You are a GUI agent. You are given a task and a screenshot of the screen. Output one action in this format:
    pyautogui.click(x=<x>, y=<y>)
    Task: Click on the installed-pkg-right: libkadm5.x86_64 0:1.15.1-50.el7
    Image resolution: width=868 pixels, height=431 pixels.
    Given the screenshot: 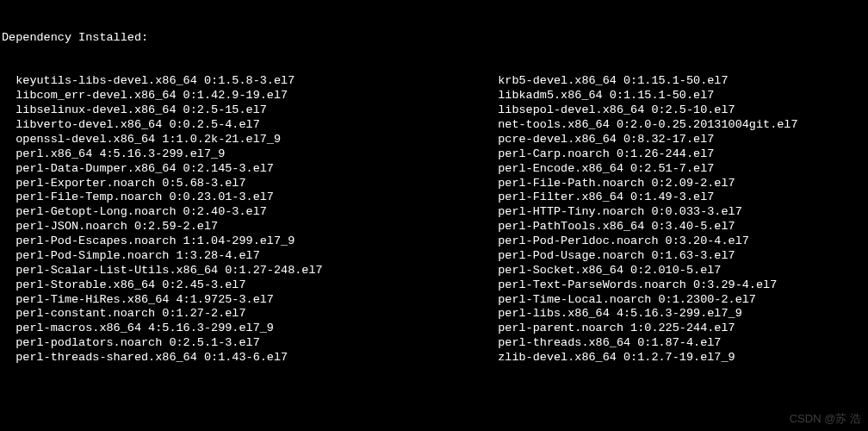 What is the action you would take?
    pyautogui.click(x=606, y=97)
    